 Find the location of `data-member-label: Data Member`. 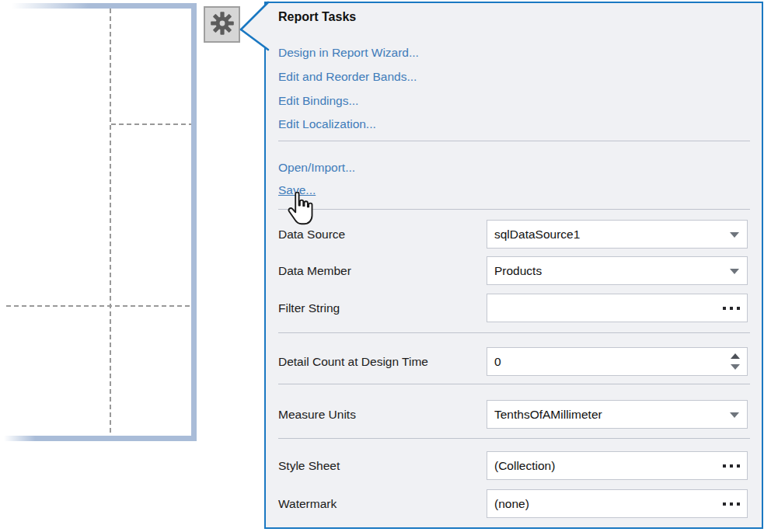

data-member-label: Data Member is located at coordinates (380, 270).